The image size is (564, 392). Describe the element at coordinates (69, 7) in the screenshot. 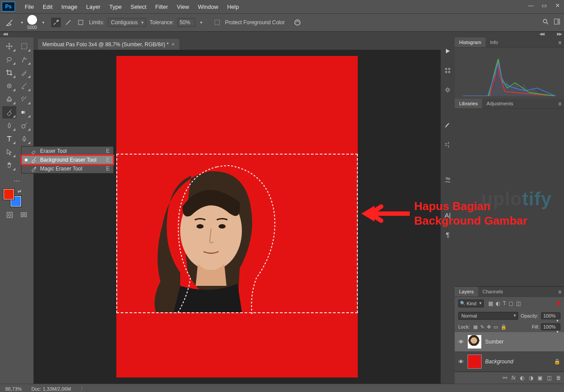

I see `menu-image: Image` at that location.